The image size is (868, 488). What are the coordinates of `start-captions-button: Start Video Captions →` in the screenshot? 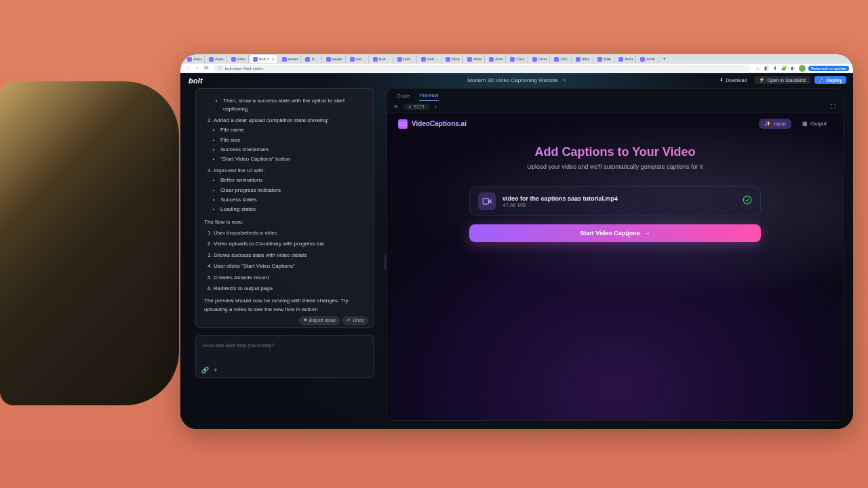 It's located at (615, 233).